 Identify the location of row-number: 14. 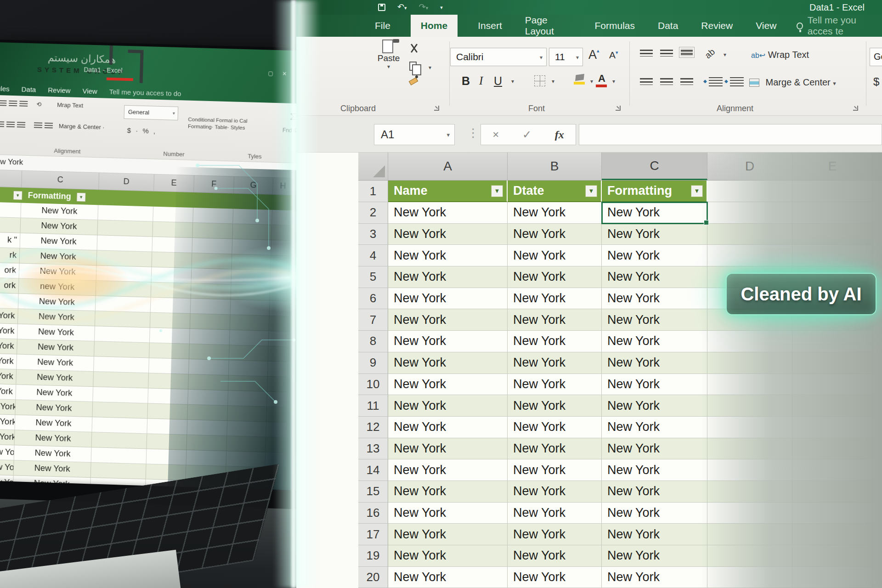
(373, 470).